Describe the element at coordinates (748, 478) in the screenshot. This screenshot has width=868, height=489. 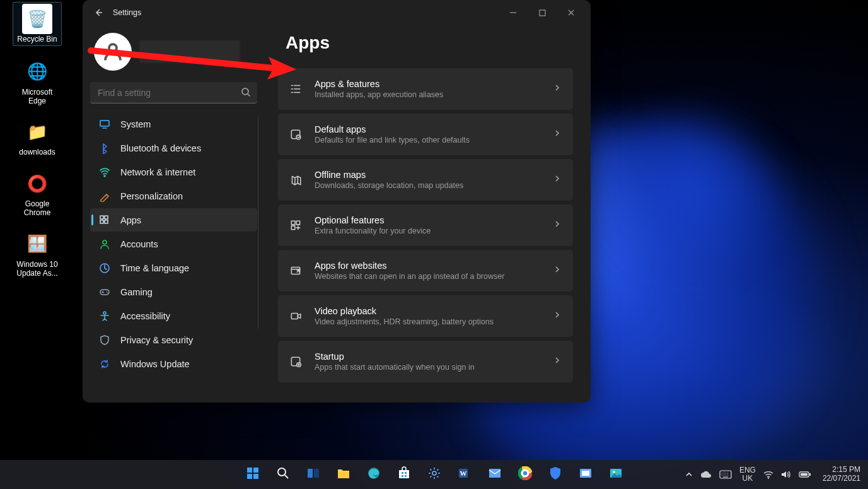
I see `kbd-layout: UK` at that location.